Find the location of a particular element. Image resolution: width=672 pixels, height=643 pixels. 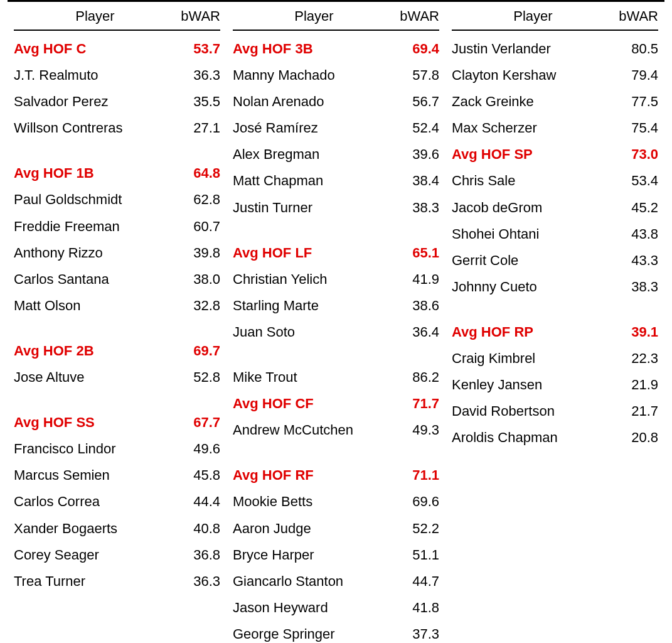

player-name: Marcus Semien is located at coordinates (95, 475).